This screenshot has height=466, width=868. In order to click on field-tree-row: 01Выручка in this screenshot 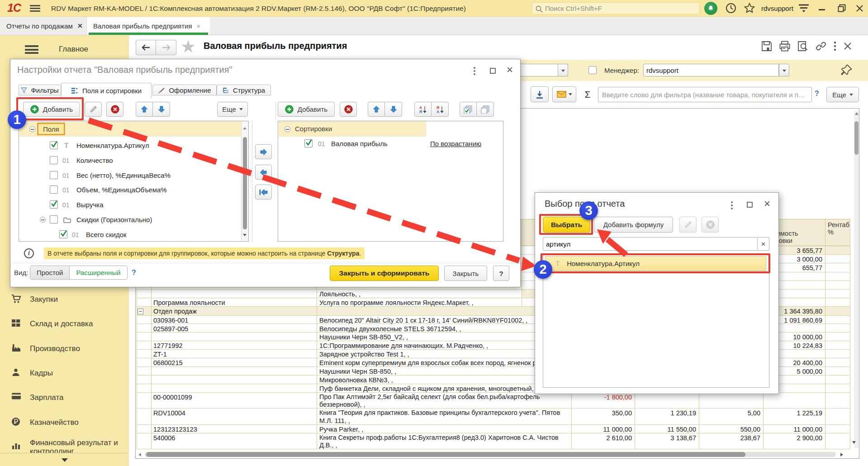, I will do `click(130, 205)`.